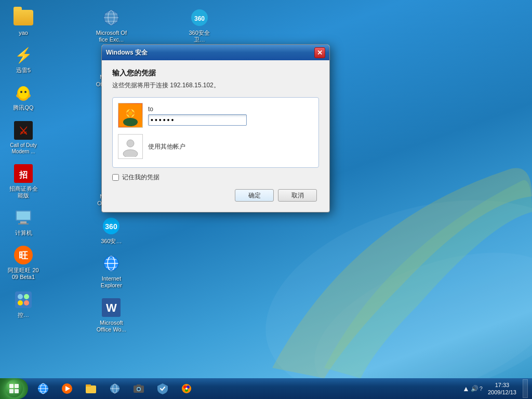 Image resolution: width=532 pixels, height=399 pixels. Describe the element at coordinates (67, 389) in the screenshot. I see `taskbar-media-icon` at that location.